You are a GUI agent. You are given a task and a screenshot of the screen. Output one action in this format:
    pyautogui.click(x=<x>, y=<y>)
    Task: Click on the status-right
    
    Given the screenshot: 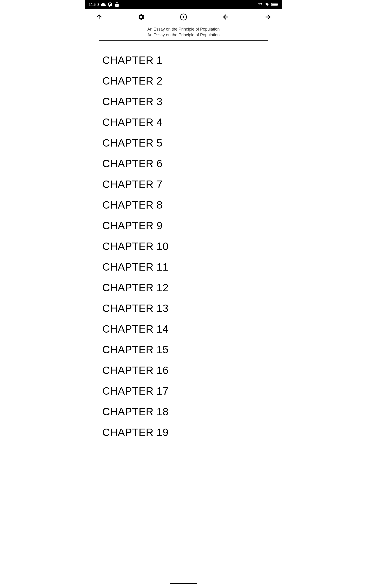 What is the action you would take?
    pyautogui.click(x=268, y=5)
    